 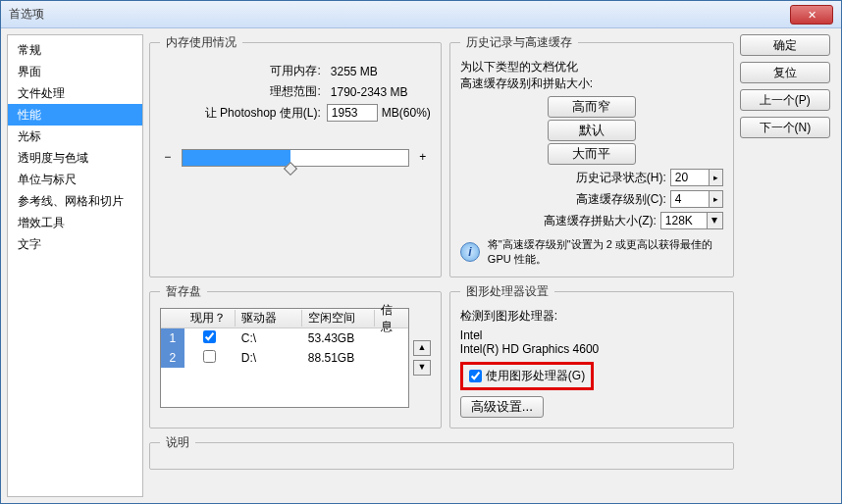 What do you see at coordinates (527, 377) in the screenshot?
I see `use-gpu-highlight: 使用图形处理器(G)` at bounding box center [527, 377].